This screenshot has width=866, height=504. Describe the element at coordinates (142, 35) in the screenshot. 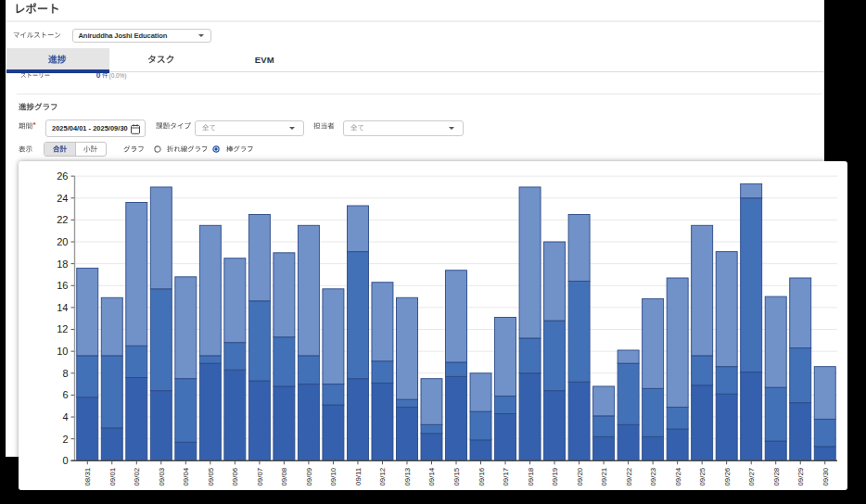

I see `milestone-select: Aniruddha Joshi Education` at that location.